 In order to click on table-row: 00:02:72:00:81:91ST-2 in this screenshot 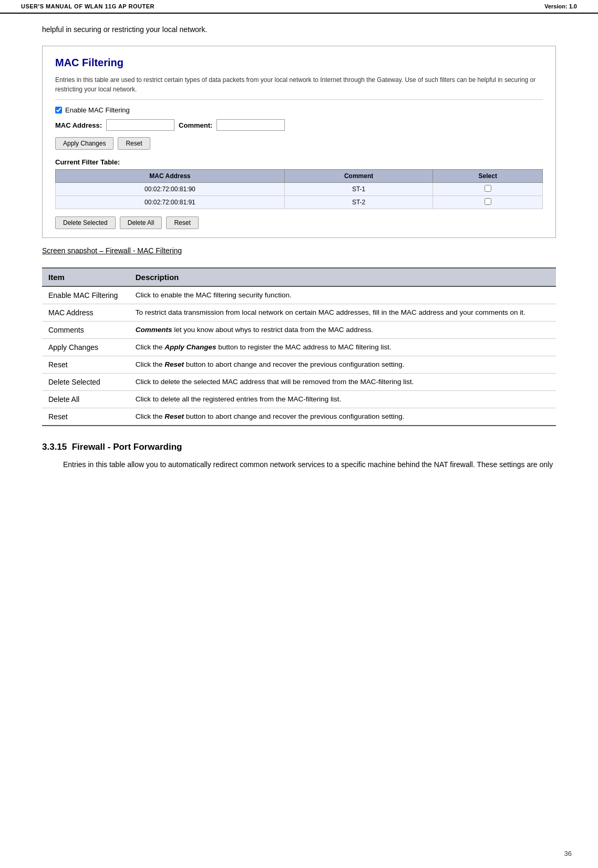, I will do `click(300, 203)`.